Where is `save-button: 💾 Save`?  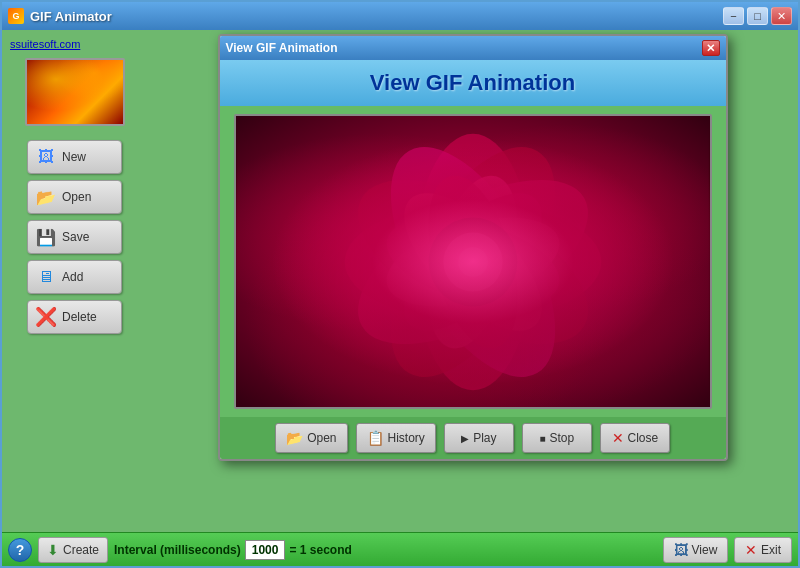 save-button: 💾 Save is located at coordinates (74, 237).